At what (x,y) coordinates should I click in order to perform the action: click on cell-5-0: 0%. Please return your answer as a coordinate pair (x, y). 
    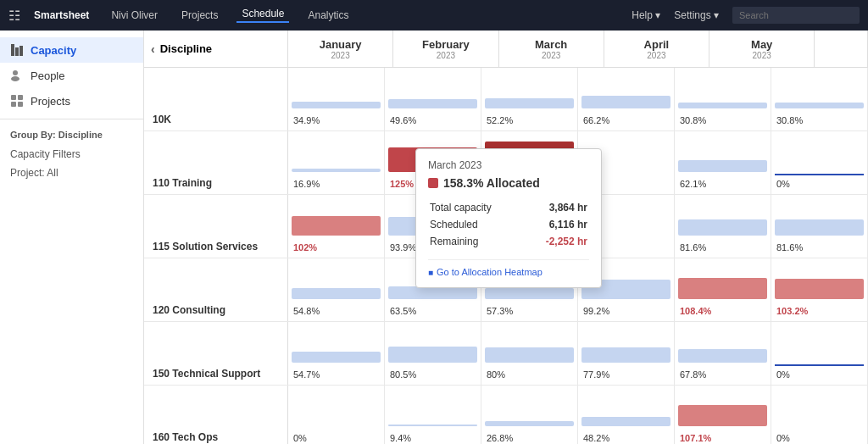
    Looking at the image, I should click on (337, 415).